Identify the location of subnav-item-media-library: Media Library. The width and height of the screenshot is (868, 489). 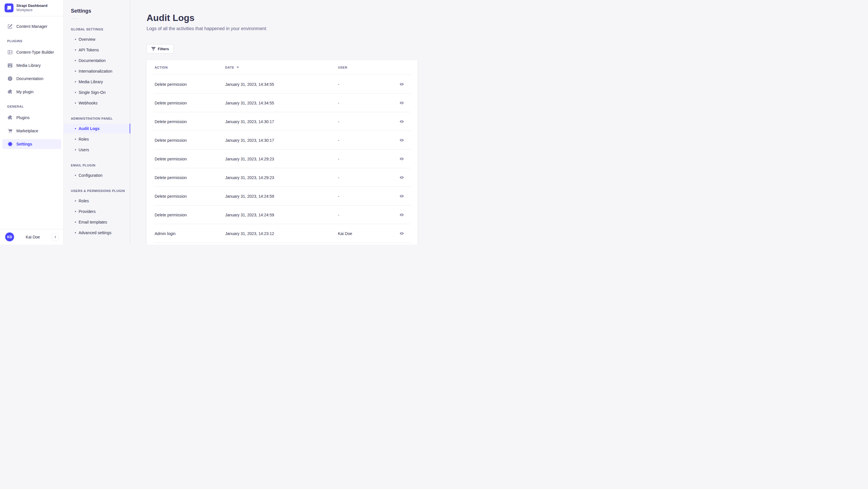
(97, 82).